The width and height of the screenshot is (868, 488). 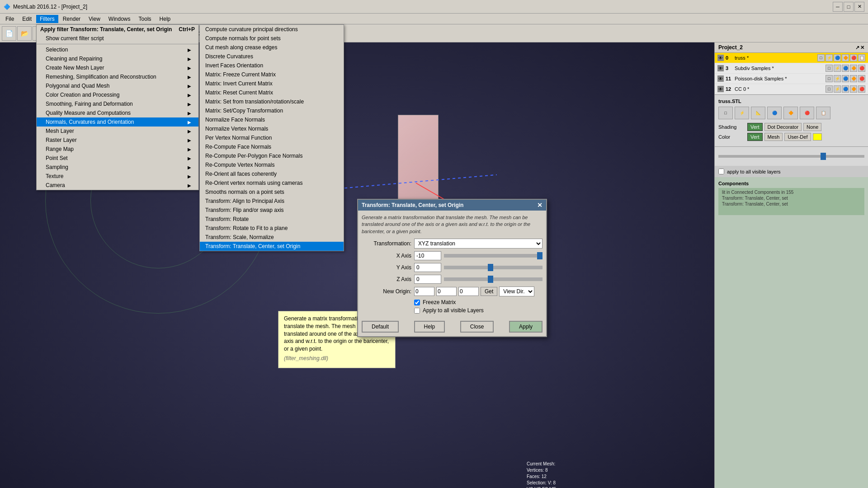 I want to click on layer-icon-btn-0-1: □, so click(x=821, y=58).